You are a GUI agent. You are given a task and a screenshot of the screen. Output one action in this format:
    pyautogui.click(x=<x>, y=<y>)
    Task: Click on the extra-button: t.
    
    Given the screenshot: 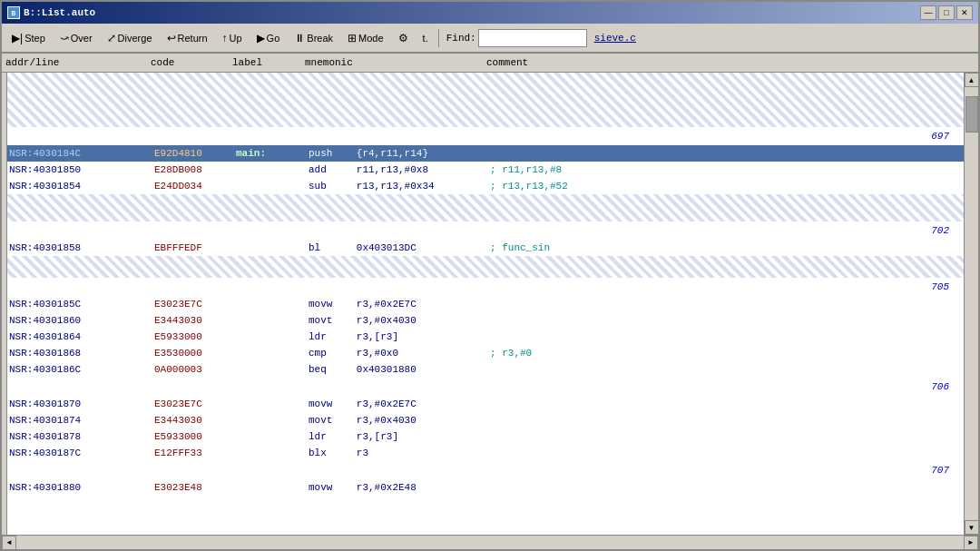 What is the action you would take?
    pyautogui.click(x=426, y=38)
    